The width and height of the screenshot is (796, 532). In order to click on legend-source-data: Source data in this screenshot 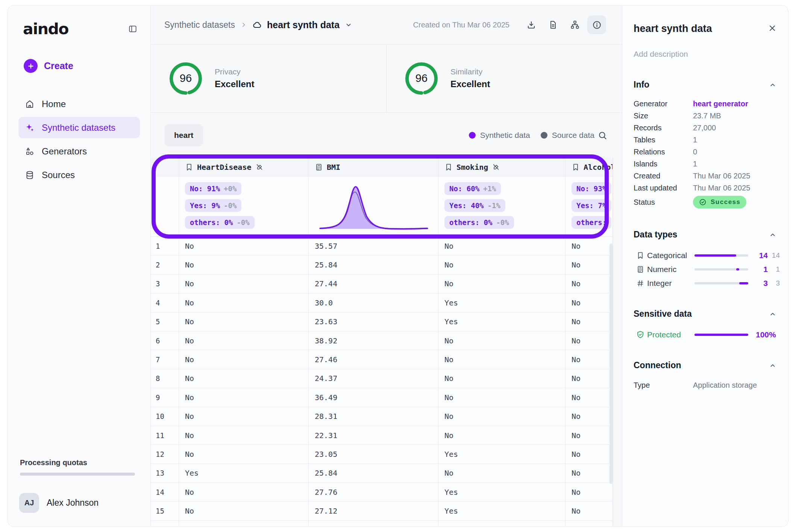, I will do `click(568, 135)`.